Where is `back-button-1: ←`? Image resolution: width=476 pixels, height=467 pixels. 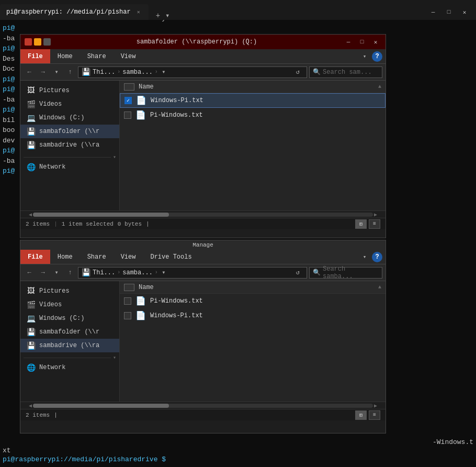 back-button-1: ← is located at coordinates (29, 72).